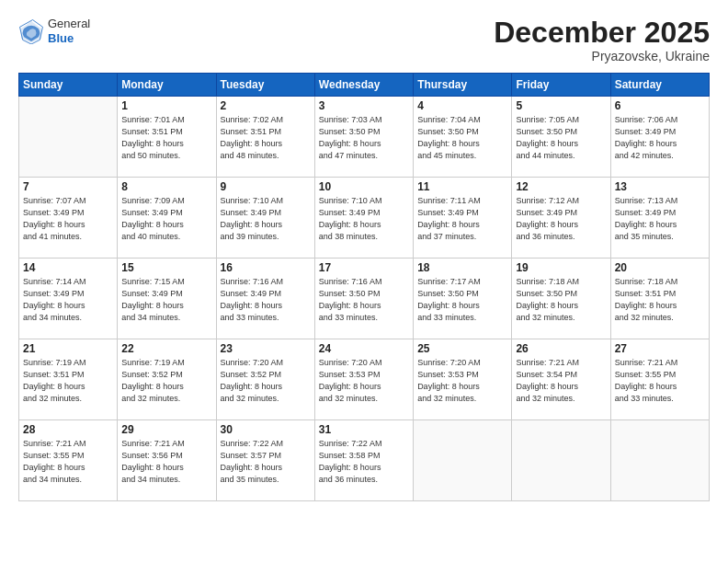 This screenshot has height=563, width=728. Describe the element at coordinates (68, 187) in the screenshot. I see `day-number: 7` at that location.